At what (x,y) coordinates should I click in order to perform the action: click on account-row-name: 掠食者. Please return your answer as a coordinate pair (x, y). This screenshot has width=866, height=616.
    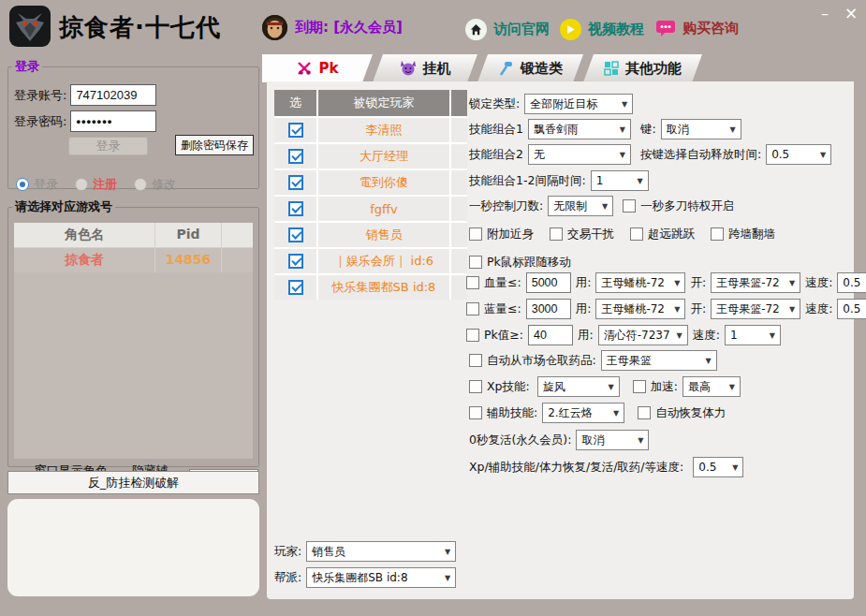
    Looking at the image, I should click on (84, 260).